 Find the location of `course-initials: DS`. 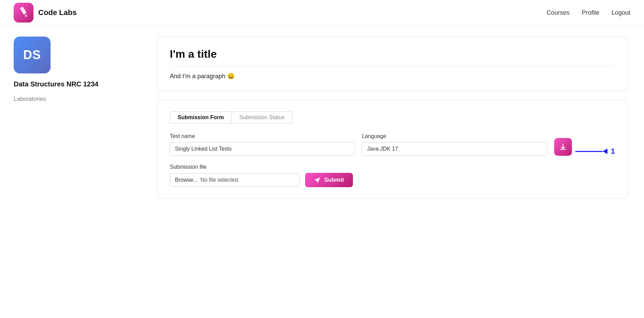

course-initials: DS is located at coordinates (32, 55).